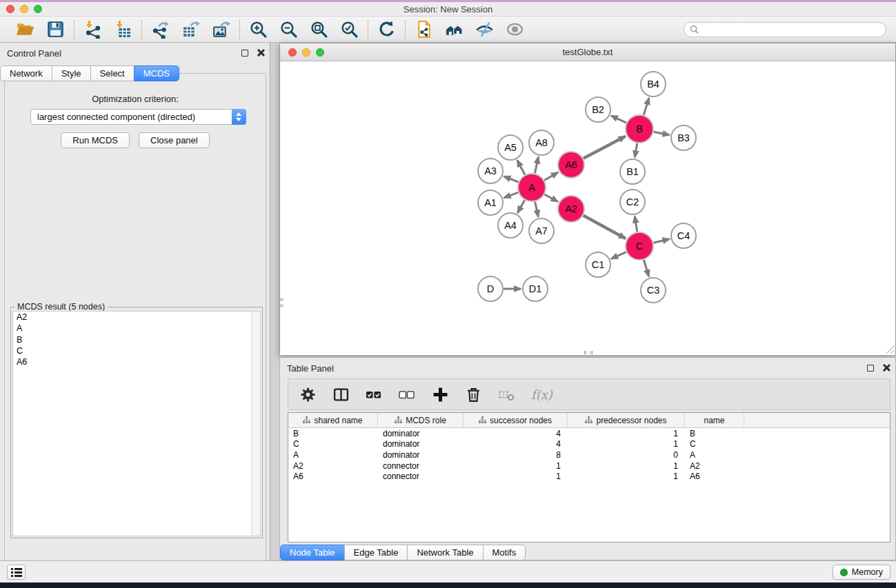  Describe the element at coordinates (589, 476) in the screenshot. I see `table-row: A6connector11A6` at that location.